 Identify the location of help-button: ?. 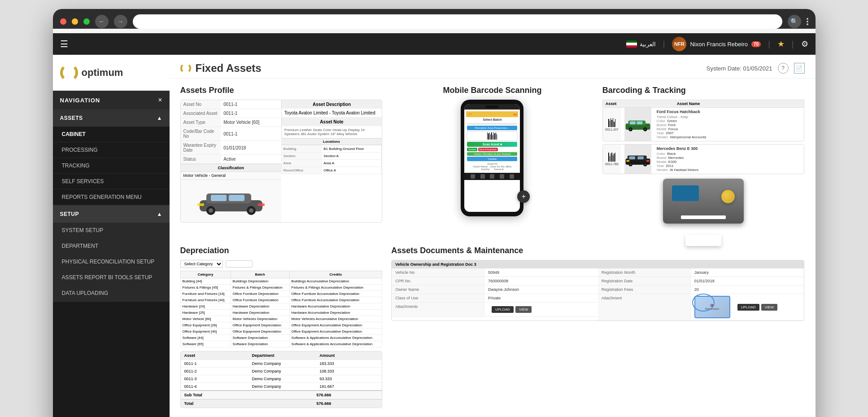
(783, 68).